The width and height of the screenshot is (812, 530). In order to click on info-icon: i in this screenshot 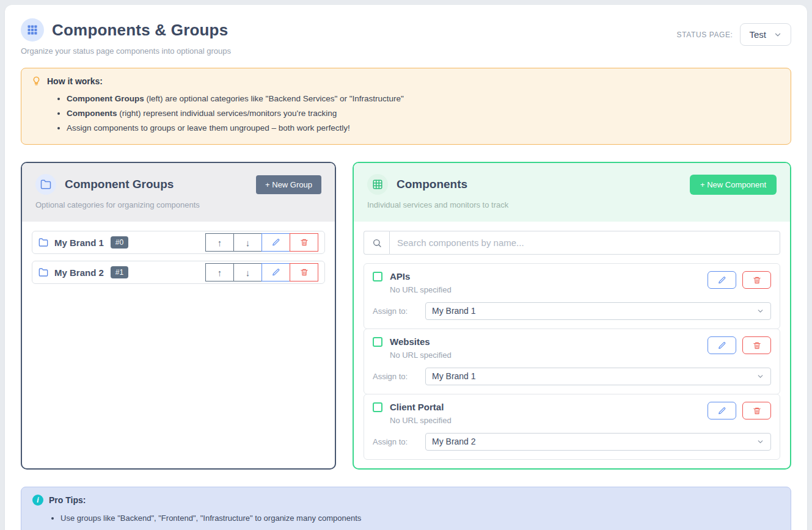, I will do `click(38, 500)`.